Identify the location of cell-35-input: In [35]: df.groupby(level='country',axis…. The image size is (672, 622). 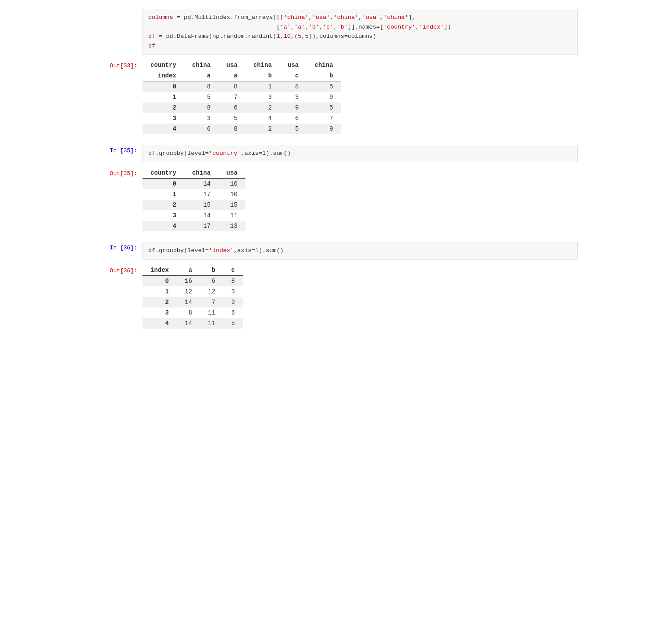
(336, 154).